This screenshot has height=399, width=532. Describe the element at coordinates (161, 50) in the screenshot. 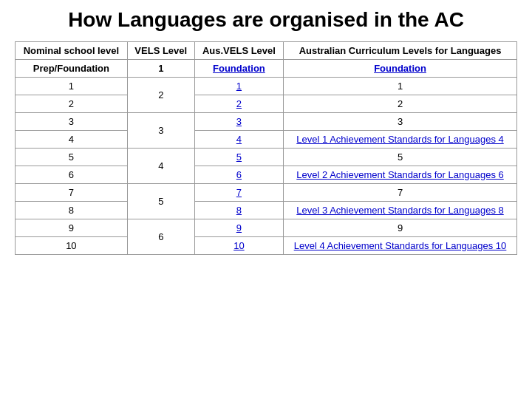

I see `header-vels: VELS Level` at that location.